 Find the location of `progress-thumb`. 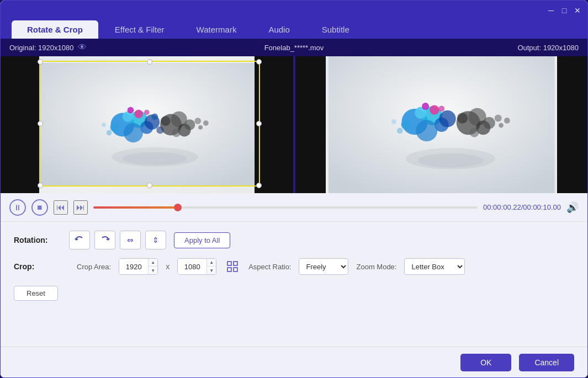

progress-thumb is located at coordinates (178, 207).